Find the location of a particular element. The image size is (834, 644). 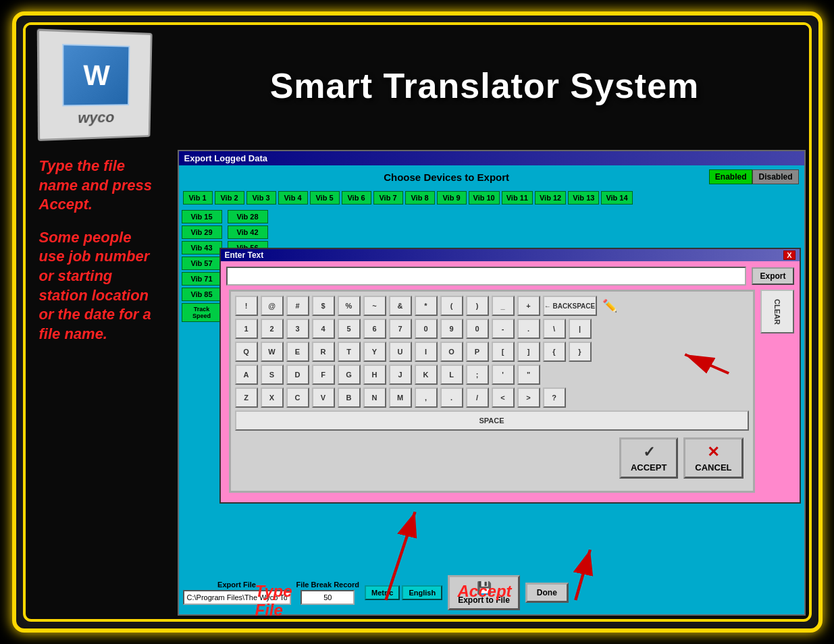

disabled-button: Disabled is located at coordinates (775, 177).